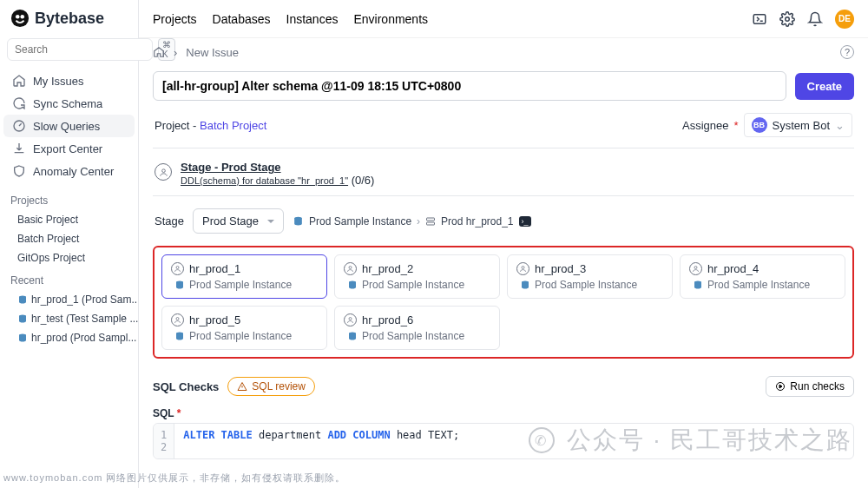  I want to click on warning-icon, so click(242, 386).